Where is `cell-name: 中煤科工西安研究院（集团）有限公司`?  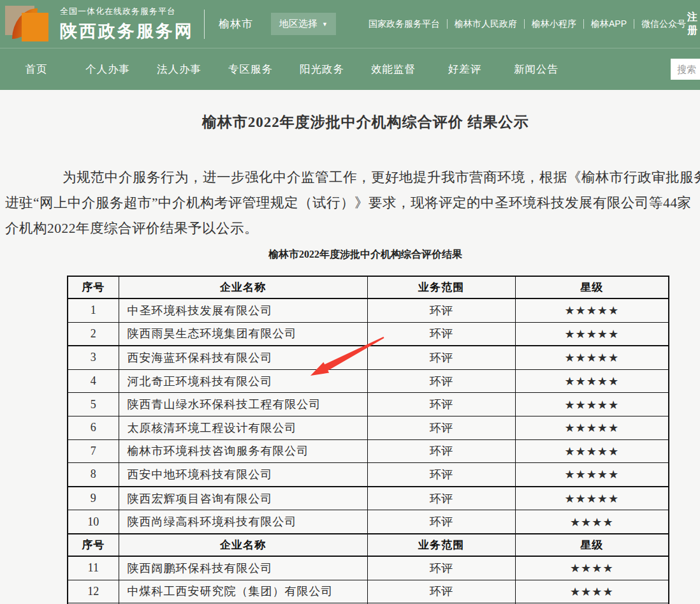
cell-name: 中煤科工西安研究院（集团）有限公司 is located at coordinates (243, 592).